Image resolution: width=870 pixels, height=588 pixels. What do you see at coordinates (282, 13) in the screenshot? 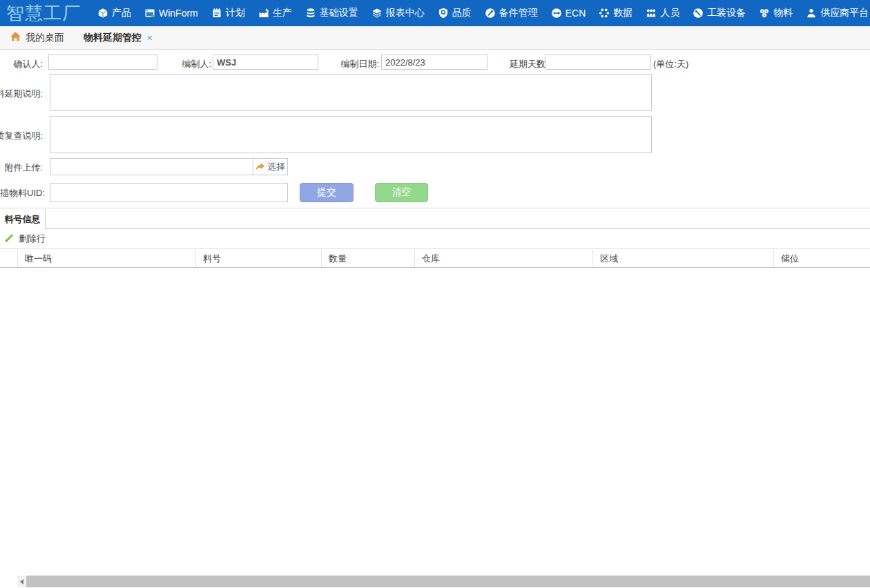
I see `menu-item-label: 生产` at bounding box center [282, 13].